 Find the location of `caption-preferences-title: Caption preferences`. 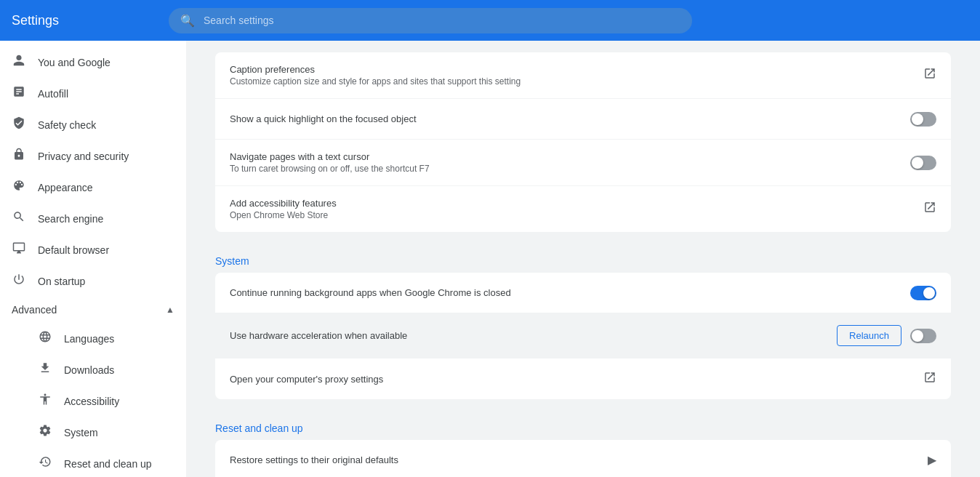

caption-preferences-title: Caption preferences is located at coordinates (577, 70).